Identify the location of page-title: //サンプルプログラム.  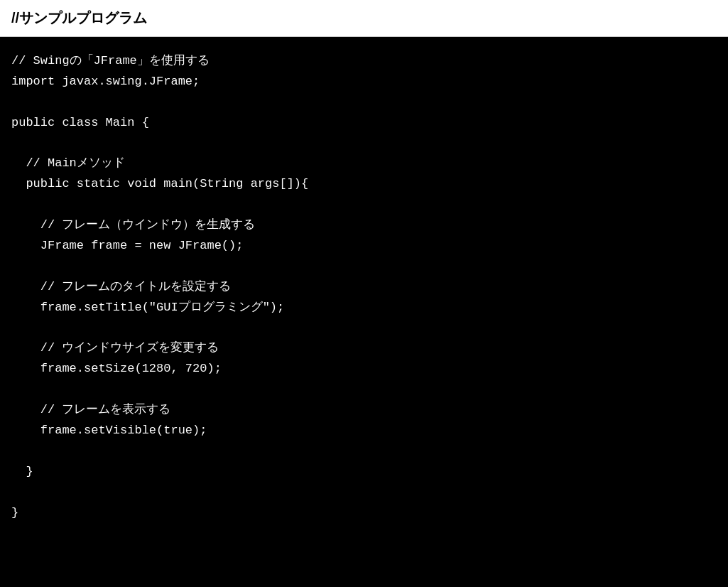
(80, 18).